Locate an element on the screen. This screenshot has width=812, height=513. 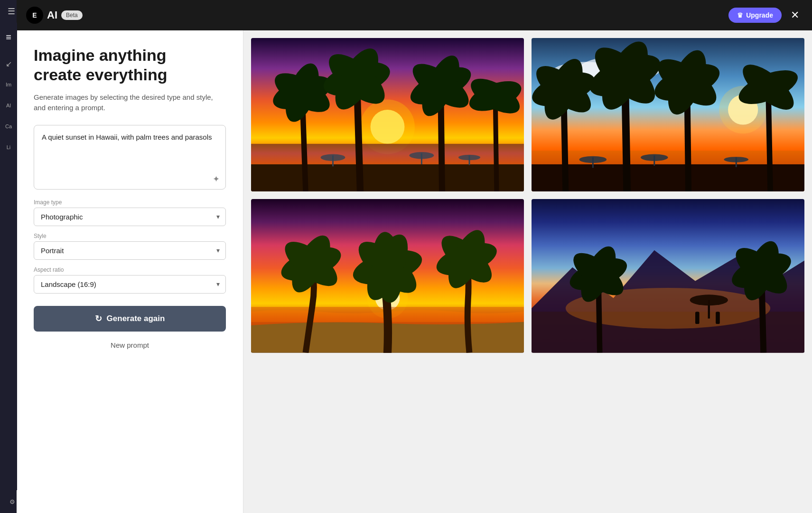
style-select-wrapper: Portrait Landscape Abstract ▾ is located at coordinates (130, 251).